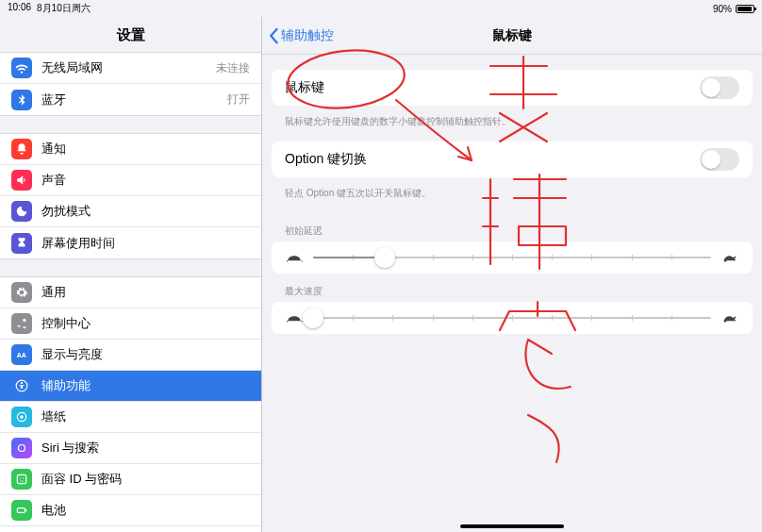 Image resolution: width=762 pixels, height=532 pixels. What do you see at coordinates (145, 149) in the screenshot?
I see `sidebar-item-label: 通知` at bounding box center [145, 149].